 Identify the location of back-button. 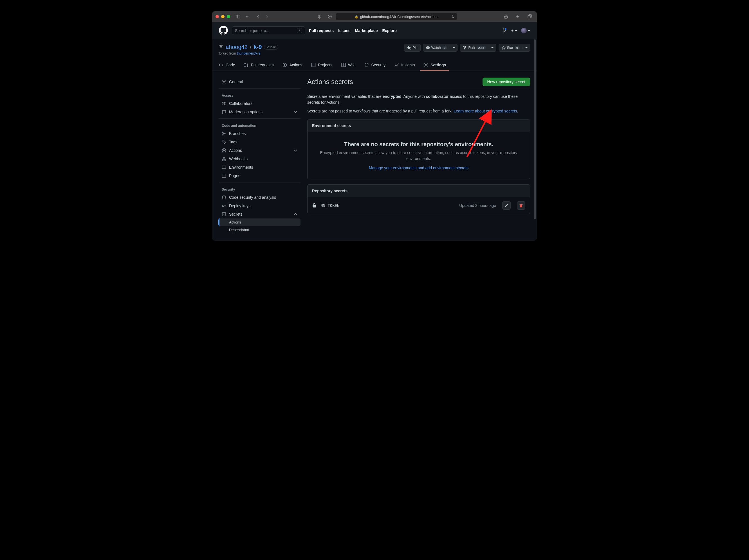
(258, 17).